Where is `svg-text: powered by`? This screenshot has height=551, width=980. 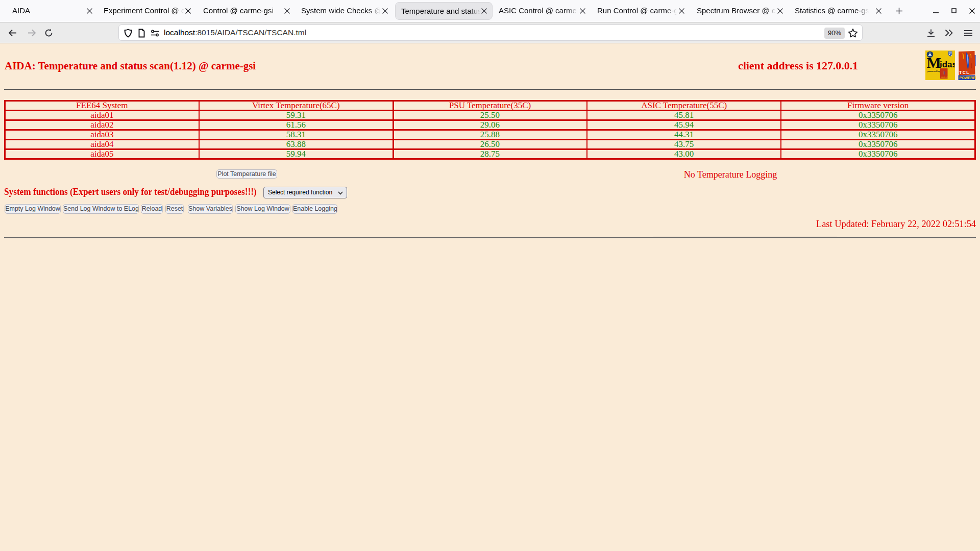
svg-text: powered by is located at coordinates (934, 71).